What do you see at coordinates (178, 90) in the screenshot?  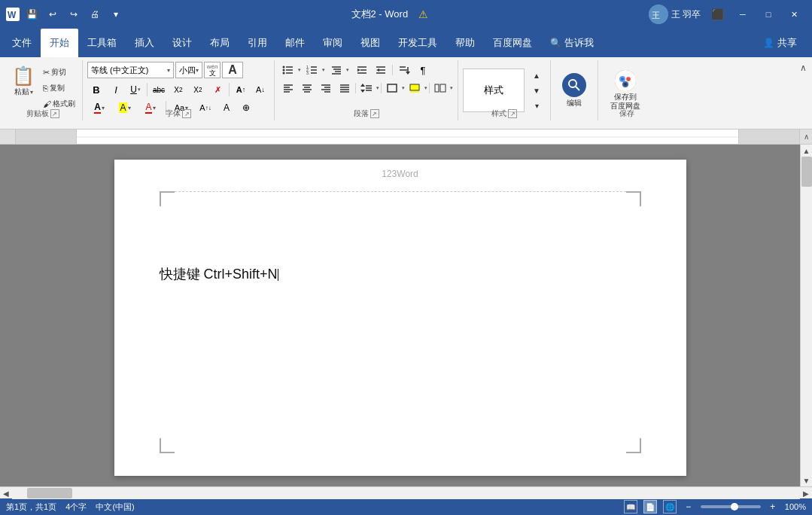 I see `subscript-button: X2` at bounding box center [178, 90].